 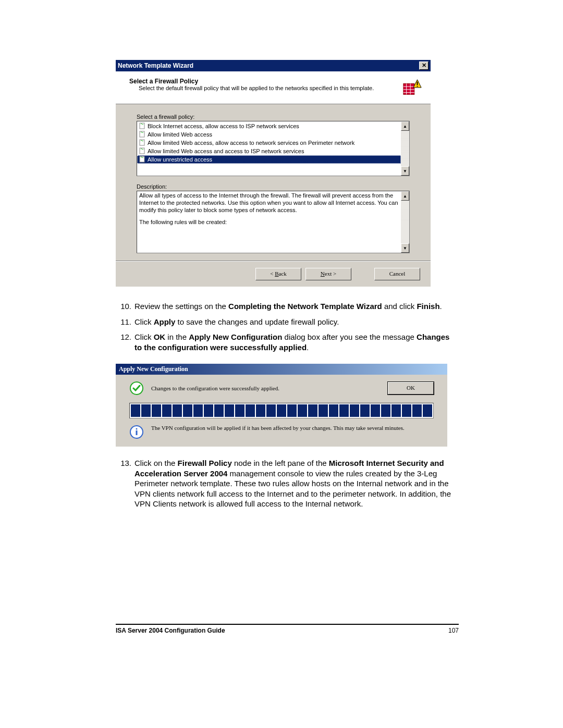 What do you see at coordinates (287, 629) in the screenshot?
I see `page-footer: ISA Server 2004 Configuration Guide 107` at bounding box center [287, 629].